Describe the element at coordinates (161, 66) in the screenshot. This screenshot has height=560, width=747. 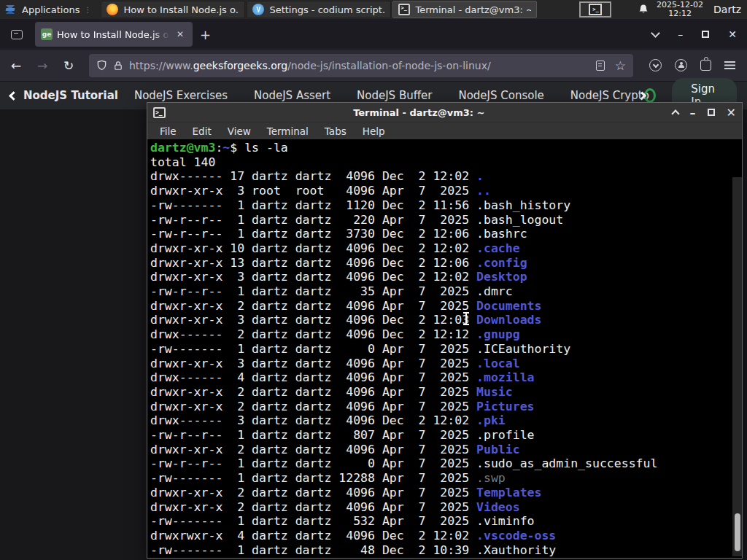
I see `url-scheme: https://www.` at that location.